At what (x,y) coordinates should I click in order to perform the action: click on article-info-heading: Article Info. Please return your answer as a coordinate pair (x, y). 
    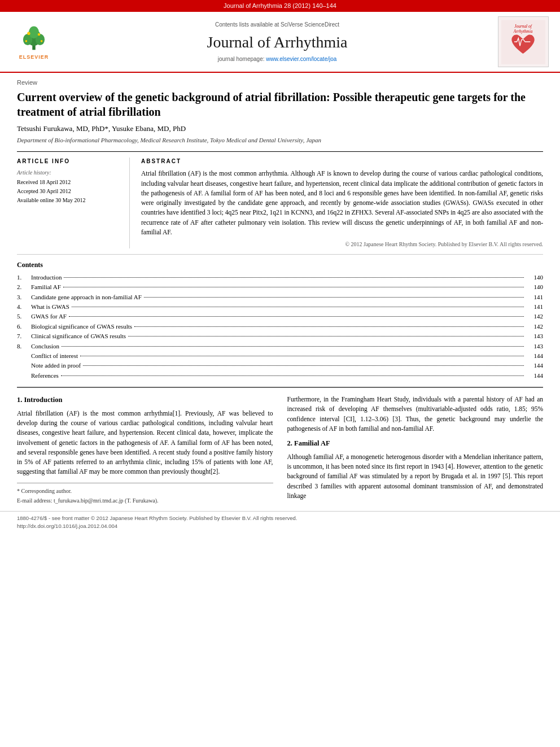
    Looking at the image, I should click on (69, 161).